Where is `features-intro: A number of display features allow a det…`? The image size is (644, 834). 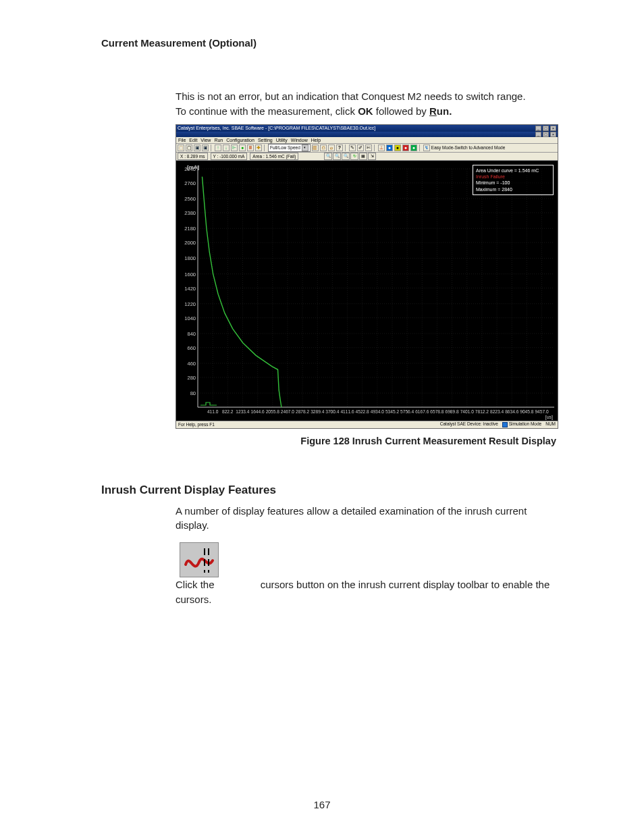
features-intro: A number of display features allow a det… is located at coordinates (366, 519).